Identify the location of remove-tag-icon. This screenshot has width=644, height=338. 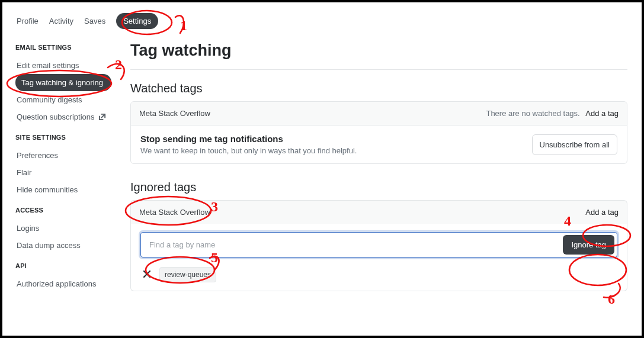
(147, 275).